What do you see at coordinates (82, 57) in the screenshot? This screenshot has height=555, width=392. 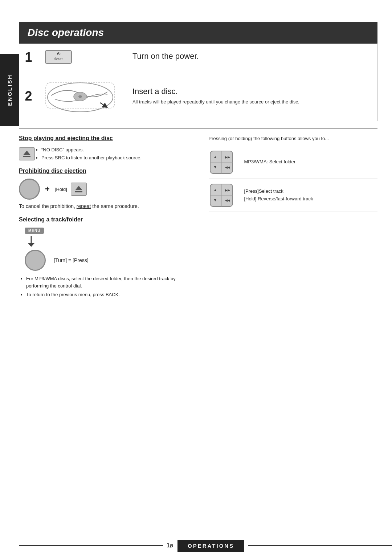 I see `step-image-1: ⏻ ⏻/ATT` at bounding box center [82, 57].